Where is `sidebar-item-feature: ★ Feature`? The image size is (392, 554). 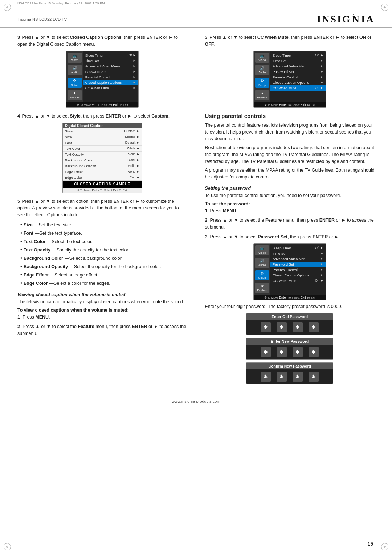 sidebar-item-feature: ★ Feature is located at coordinates (75, 95).